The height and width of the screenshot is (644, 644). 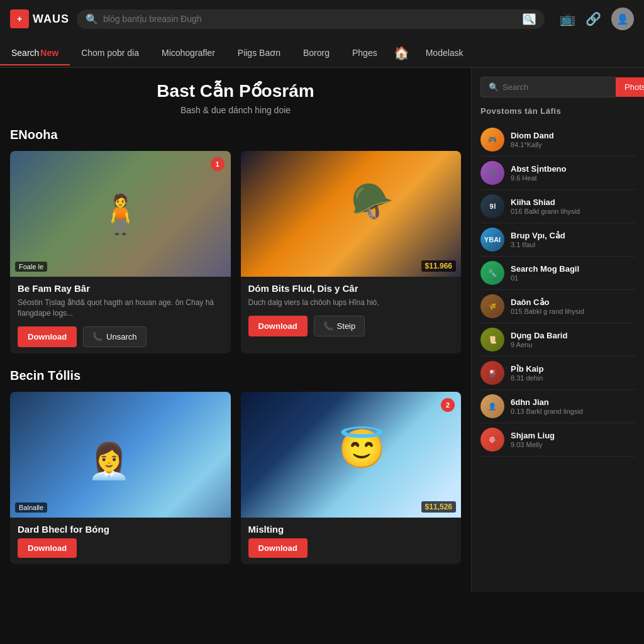 I want to click on card2-image: $11.966, so click(x=351, y=214).